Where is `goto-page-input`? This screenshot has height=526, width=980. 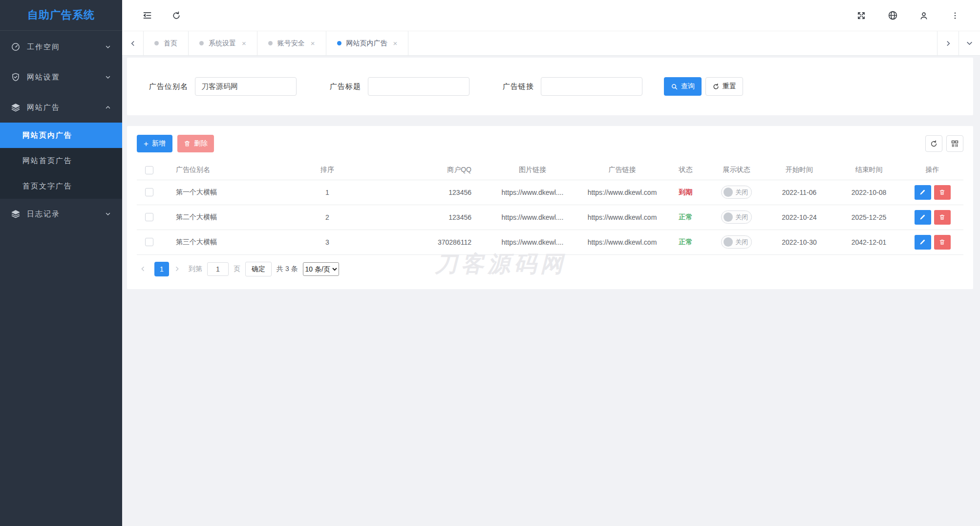
goto-page-input is located at coordinates (218, 269).